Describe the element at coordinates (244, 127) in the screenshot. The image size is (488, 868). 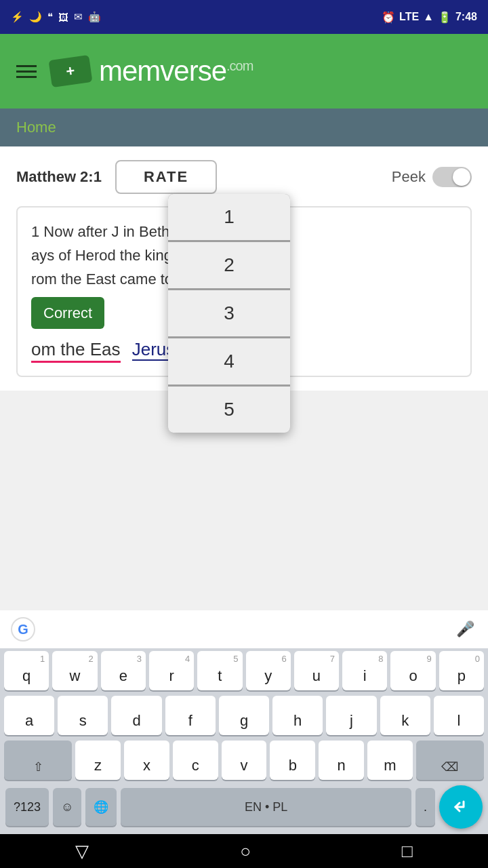
I see `nav-bar: Home` at that location.